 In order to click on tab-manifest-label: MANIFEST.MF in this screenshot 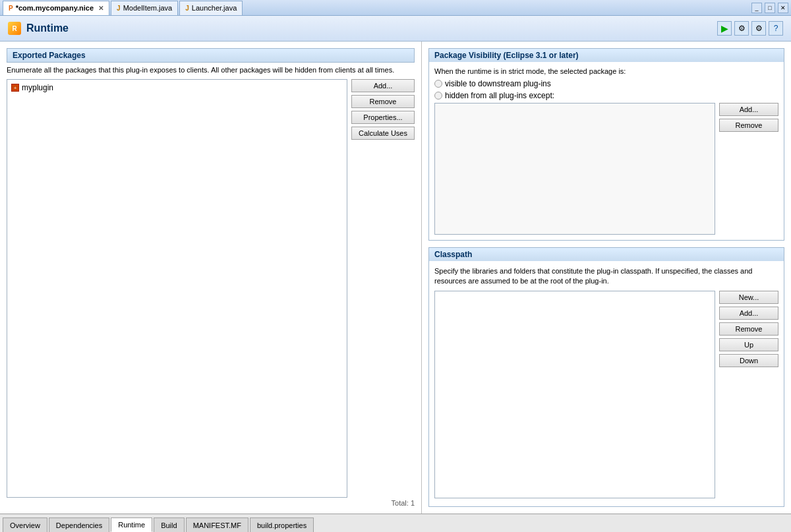, I will do `click(218, 525)`.